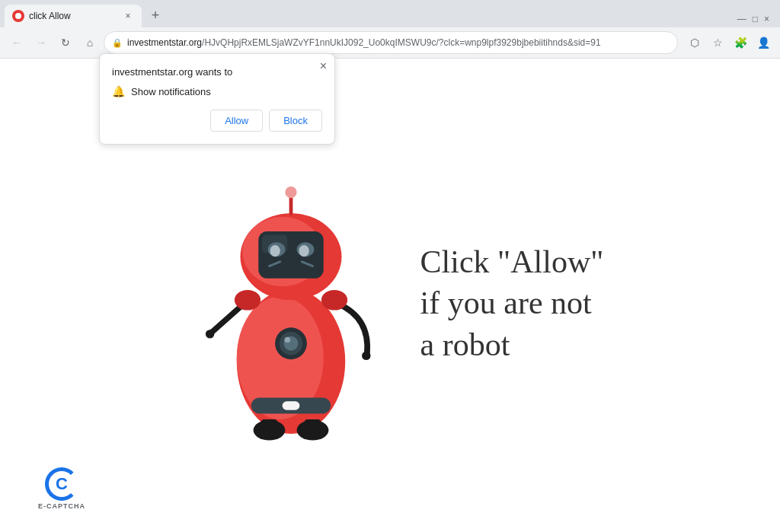 Image resolution: width=780 pixels, height=532 pixels. I want to click on extensions-icon: 🧩, so click(740, 43).